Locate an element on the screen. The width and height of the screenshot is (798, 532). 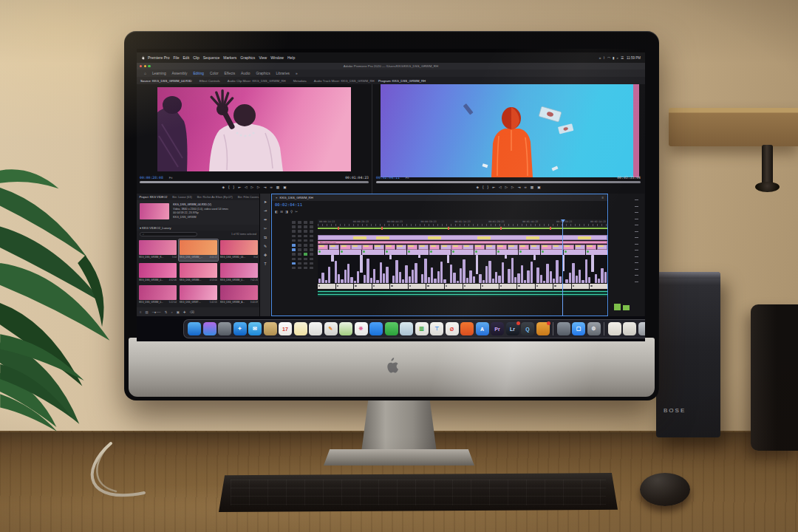
tab-metadata: Metadata is located at coordinates (300, 81).